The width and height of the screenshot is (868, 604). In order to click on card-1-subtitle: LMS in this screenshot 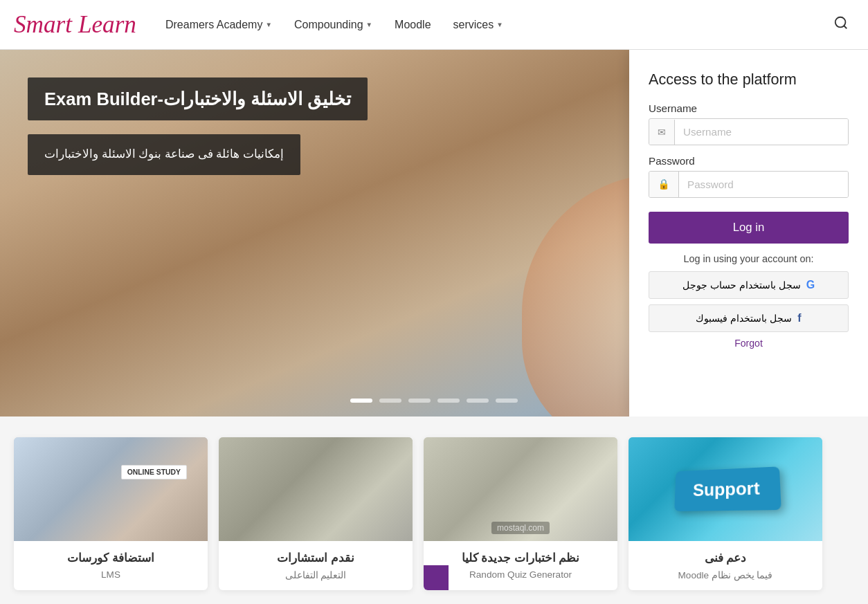, I will do `click(111, 574)`.